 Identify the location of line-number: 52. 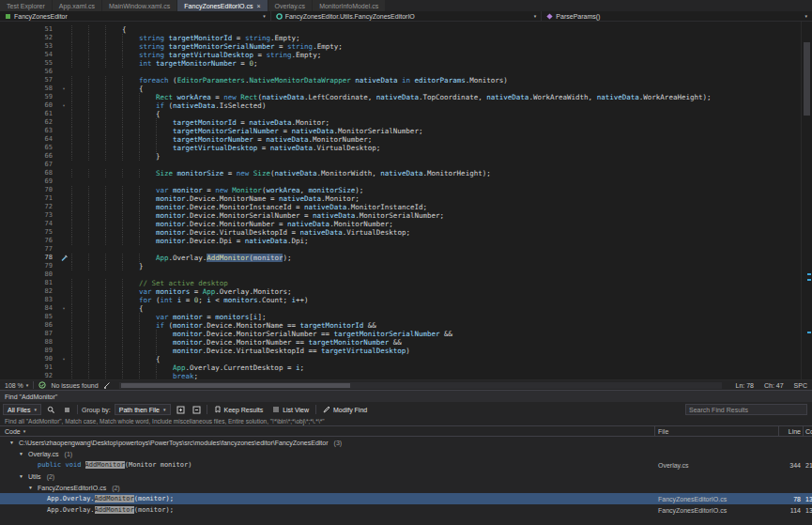
(28, 38).